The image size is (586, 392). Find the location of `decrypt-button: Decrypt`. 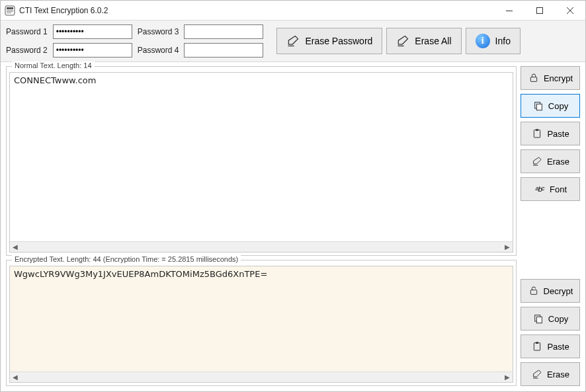

decrypt-button: Decrypt is located at coordinates (550, 291).